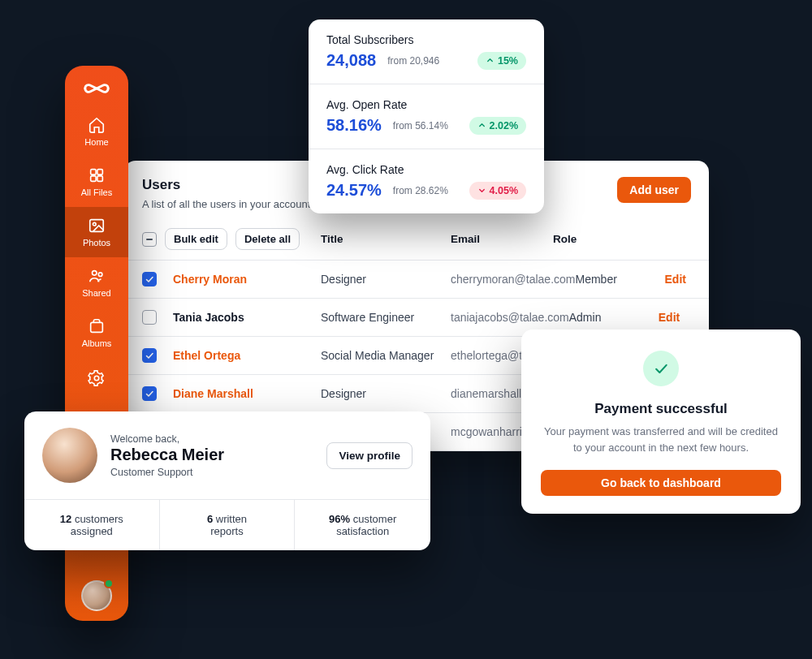 This screenshot has width=812, height=659. What do you see at coordinates (417, 279) in the screenshot?
I see `table-row: Cherry MoranDesignercherrymoran@talae.co…` at bounding box center [417, 279].